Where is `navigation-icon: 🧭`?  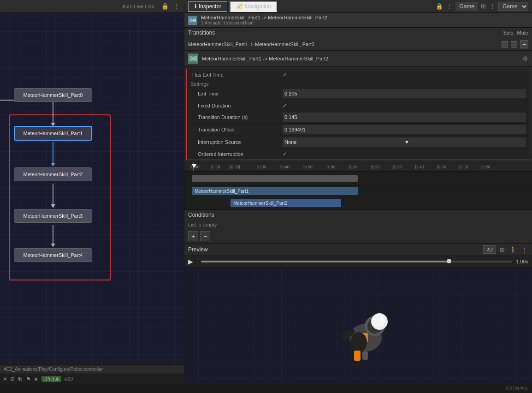
navigation-icon: 🧭 is located at coordinates (240, 6).